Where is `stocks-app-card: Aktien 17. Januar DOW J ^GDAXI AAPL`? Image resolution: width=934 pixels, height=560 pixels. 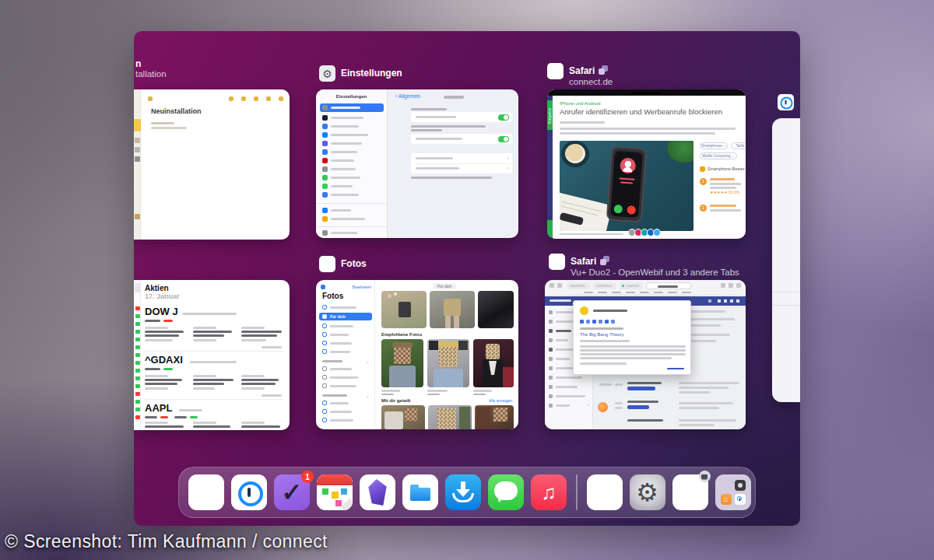 stocks-app-card: Aktien 17. Januar DOW J ^GDAXI AAPL is located at coordinates (212, 355).